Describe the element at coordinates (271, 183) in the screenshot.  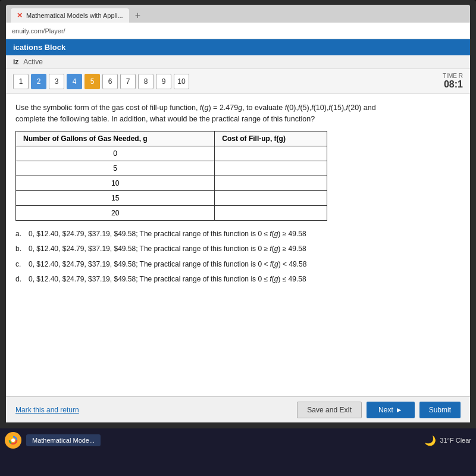
I see `table-cell-fg10` at that location.